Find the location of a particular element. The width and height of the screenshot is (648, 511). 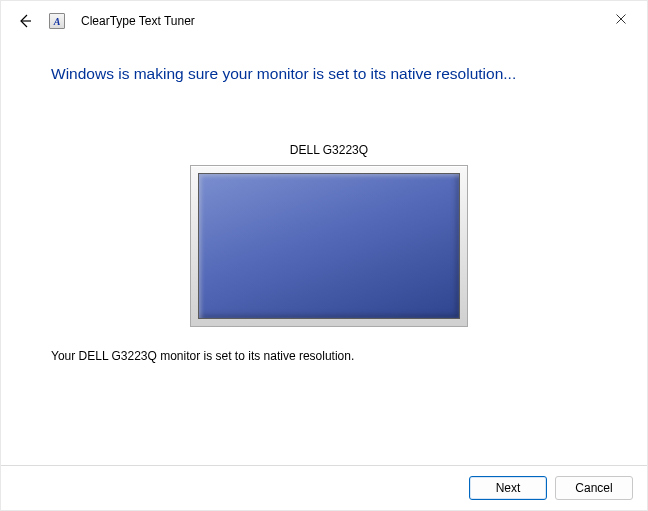

resolution-status-text: Your DELL G3223Q monitor is set to its n… is located at coordinates (329, 356).